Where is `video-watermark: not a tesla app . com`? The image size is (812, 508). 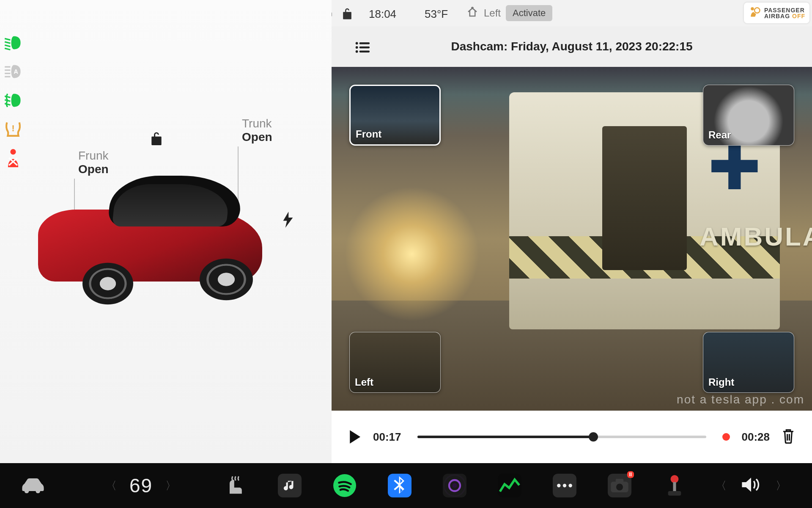
video-watermark: not a tesla app . com is located at coordinates (741, 400).